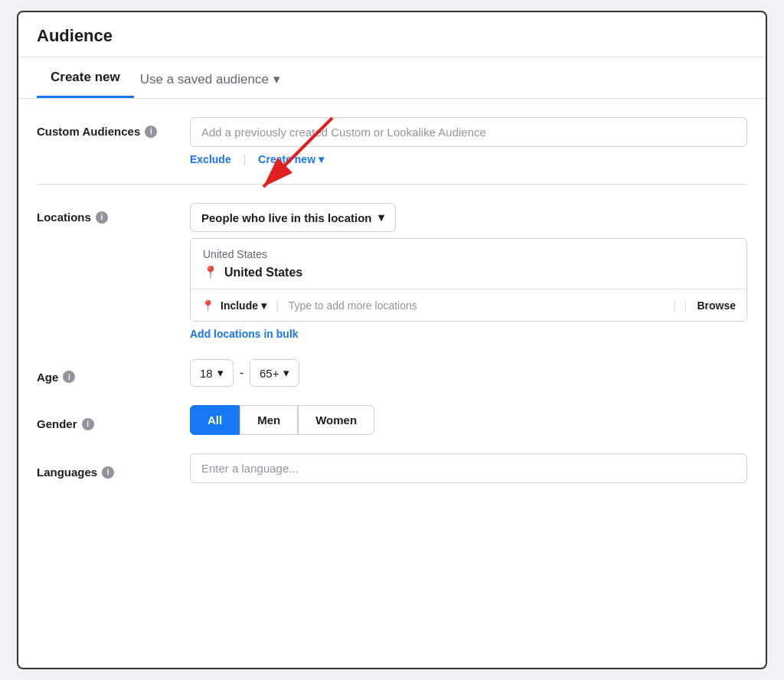 This screenshot has height=680, width=784. I want to click on pin-icon: 📍, so click(211, 273).